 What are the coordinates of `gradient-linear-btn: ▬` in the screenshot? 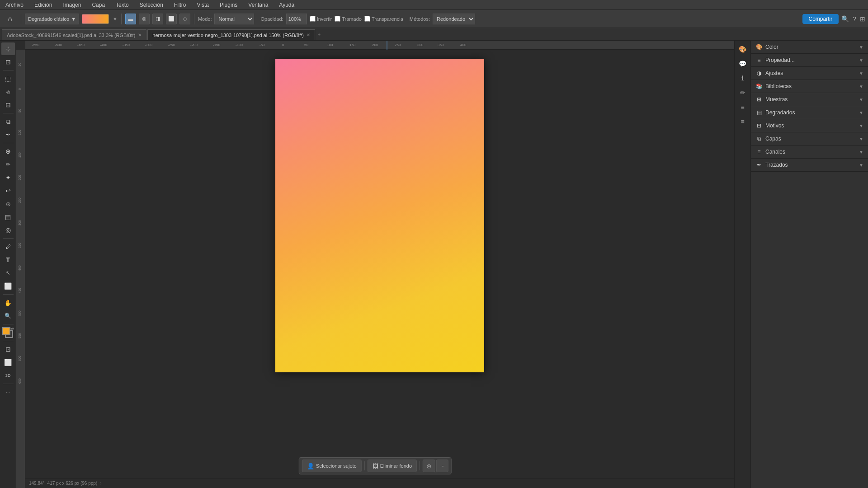 It's located at (131, 19).